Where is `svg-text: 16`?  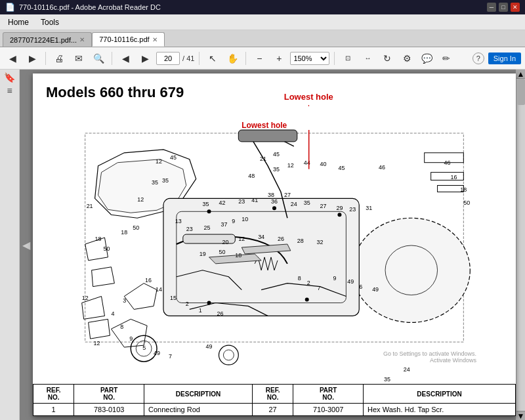 svg-text: 16 is located at coordinates (148, 280).